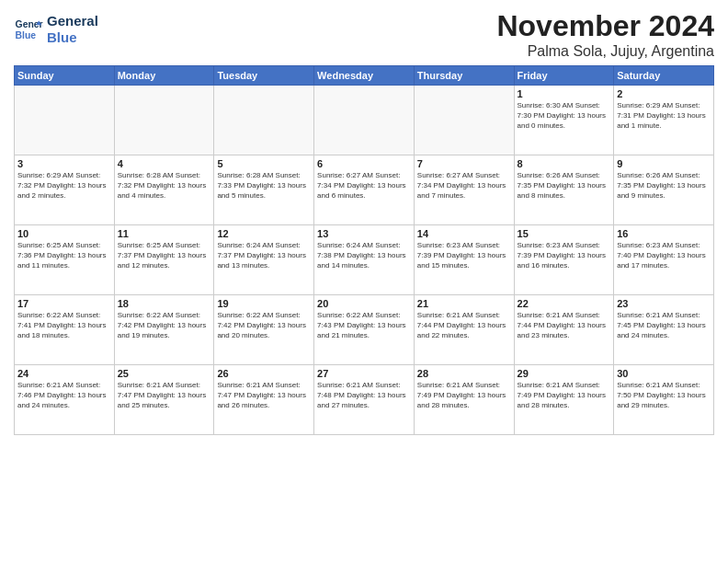  I want to click on col-saturday: Saturday, so click(664, 75).